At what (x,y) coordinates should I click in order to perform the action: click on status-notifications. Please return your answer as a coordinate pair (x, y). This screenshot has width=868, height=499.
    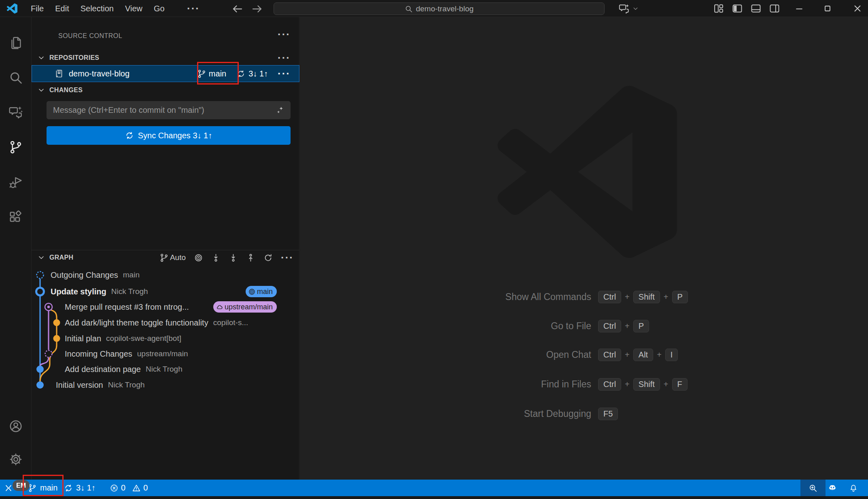
    Looking at the image, I should click on (853, 488).